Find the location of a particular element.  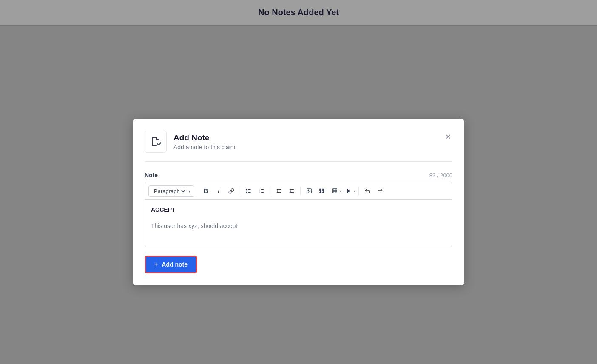

media-icon is located at coordinates (349, 191).